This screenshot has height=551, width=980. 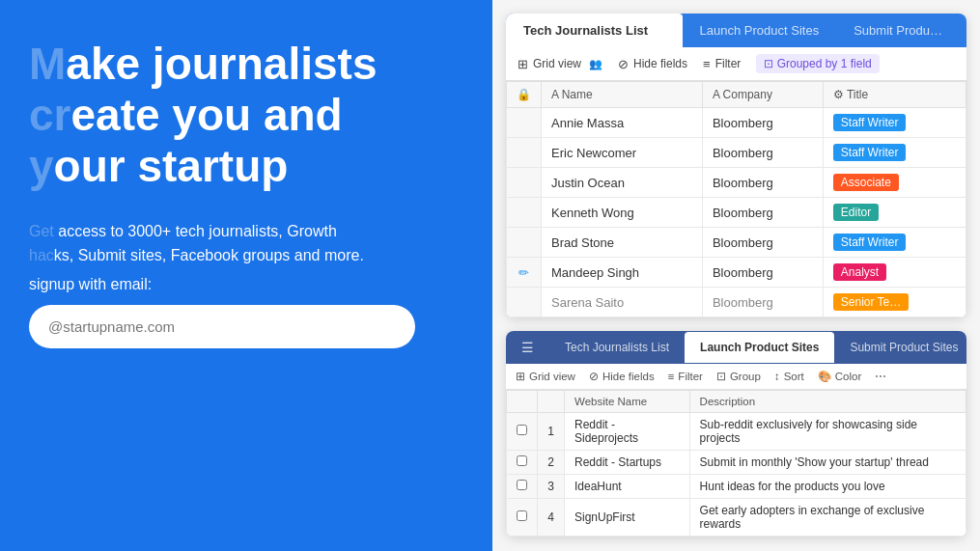 I want to click on table-row: Justin Ocean Bloomberg Associate, so click(x=737, y=183).